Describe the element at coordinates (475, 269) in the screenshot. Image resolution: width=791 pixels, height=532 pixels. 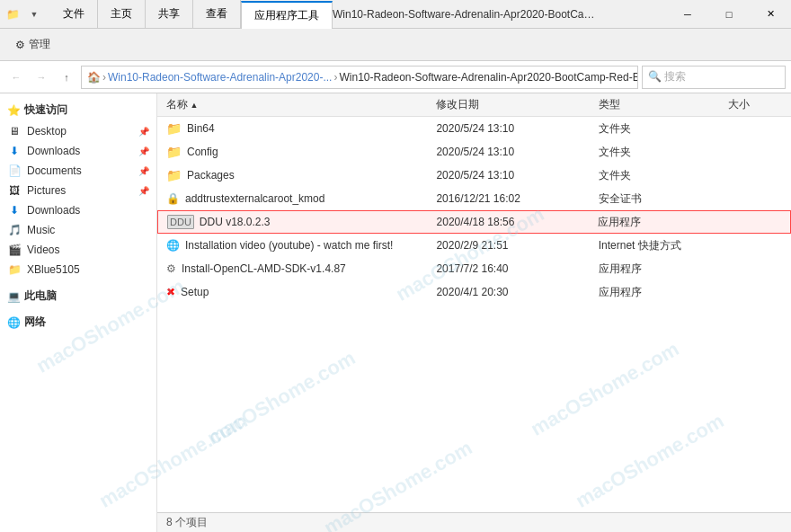
I see `table-row: ⚙ Install-OpenCL-AMD-SDK-v1.4.87 2017/7/…` at that location.